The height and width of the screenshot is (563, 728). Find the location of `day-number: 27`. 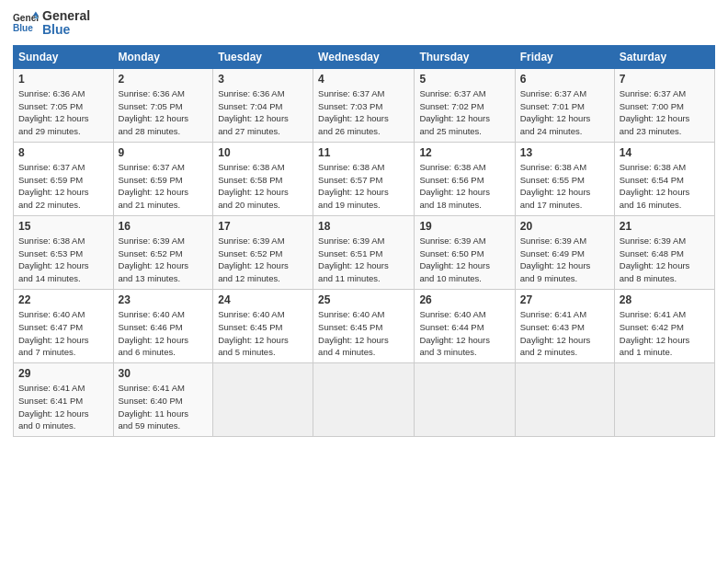

day-number: 27 is located at coordinates (564, 300).